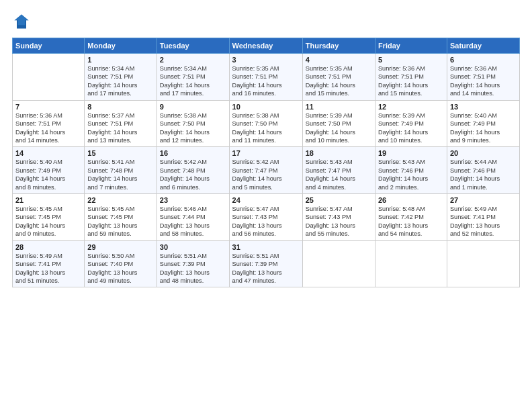 This screenshot has width=532, height=411. What do you see at coordinates (483, 124) in the screenshot?
I see `calendar-cell: 13Sunrise: 5:40 AM Sunset: 7:49 PM Dayli…` at bounding box center [483, 124].